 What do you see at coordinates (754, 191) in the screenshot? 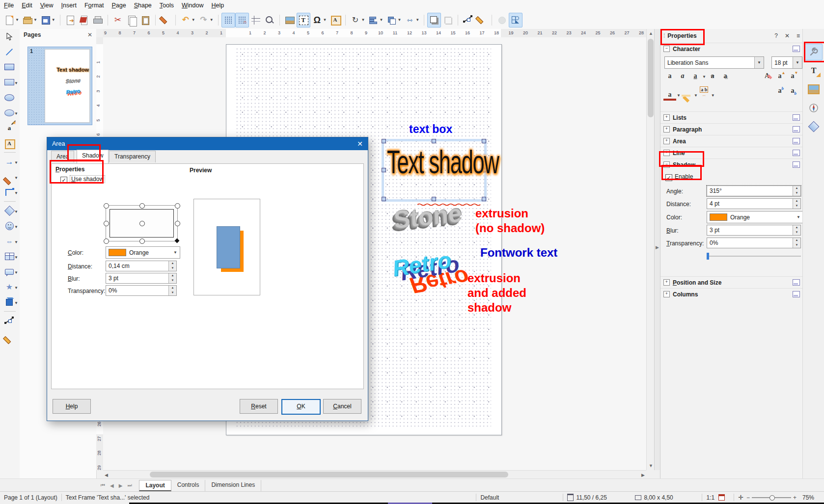
I see `shadow-angle-field: 315°▲▼` at bounding box center [754, 191].